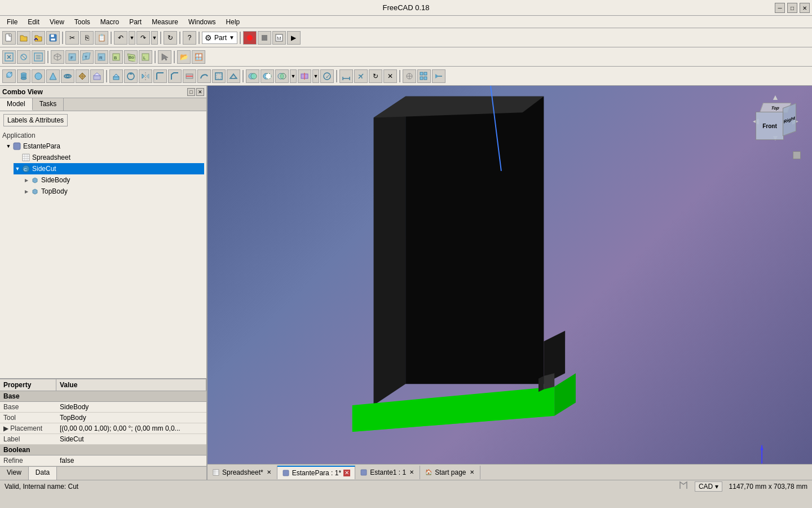 The width and height of the screenshot is (812, 508). Describe the element at coordinates (472, 472) in the screenshot. I see `startpage-tab-close: ✕` at that location.